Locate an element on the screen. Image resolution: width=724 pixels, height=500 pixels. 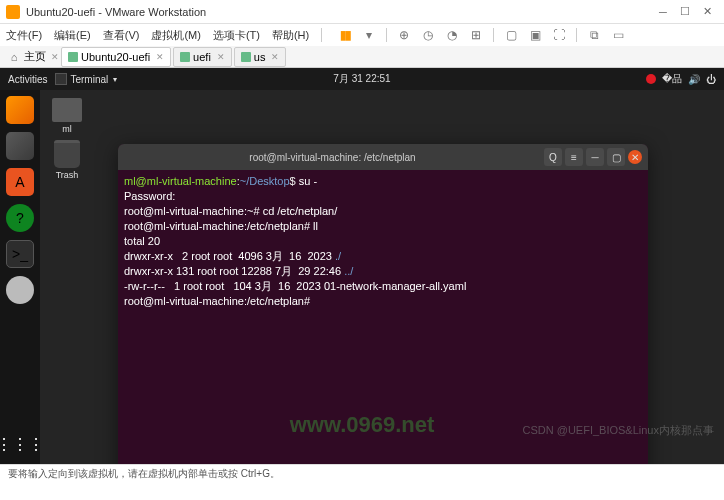
fit-guest-icon: ▢ is located at coordinates (511, 35).